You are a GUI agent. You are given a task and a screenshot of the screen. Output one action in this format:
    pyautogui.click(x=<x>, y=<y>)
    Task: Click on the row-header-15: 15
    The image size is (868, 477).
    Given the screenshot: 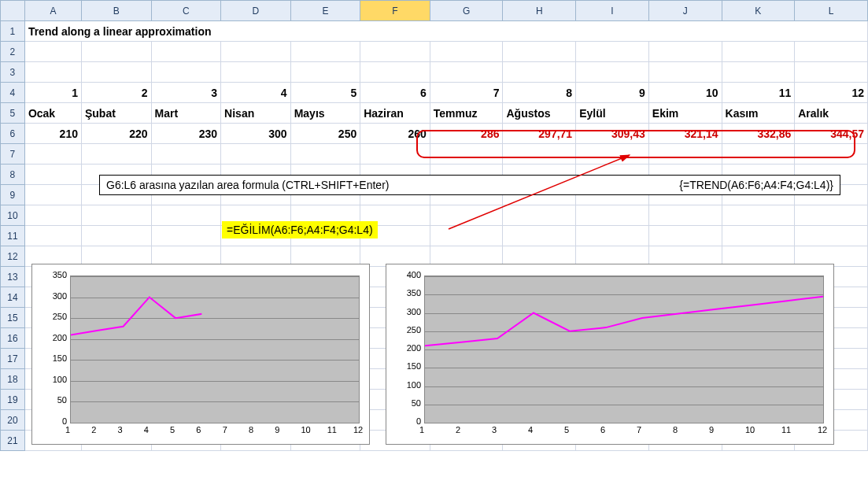 What is the action you would take?
    pyautogui.click(x=13, y=318)
    